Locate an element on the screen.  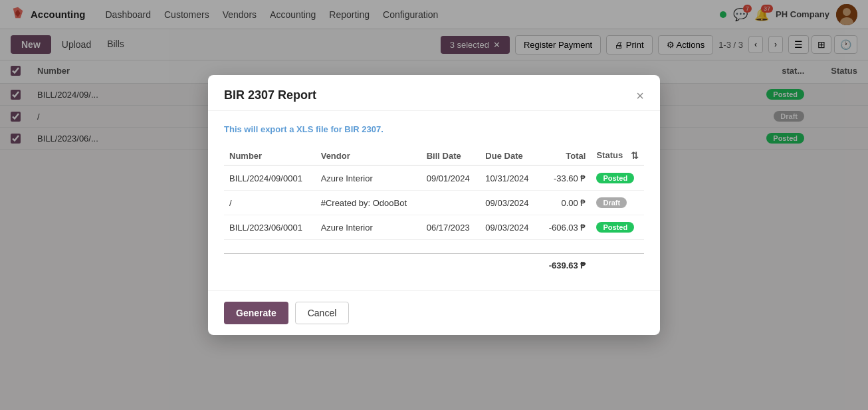
modal-table: Number Vendor Bill Date Due Date Total S… is located at coordinates (434, 148).